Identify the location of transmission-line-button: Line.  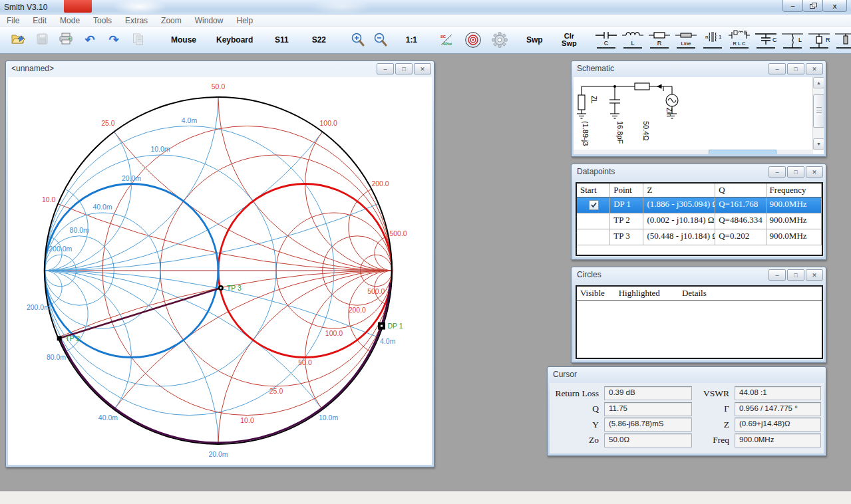
(686, 40).